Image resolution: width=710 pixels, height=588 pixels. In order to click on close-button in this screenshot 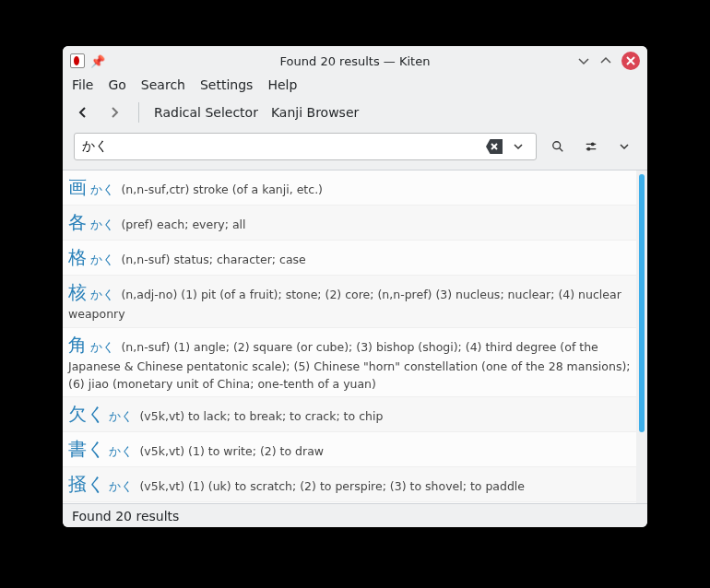, I will do `click(631, 61)`.